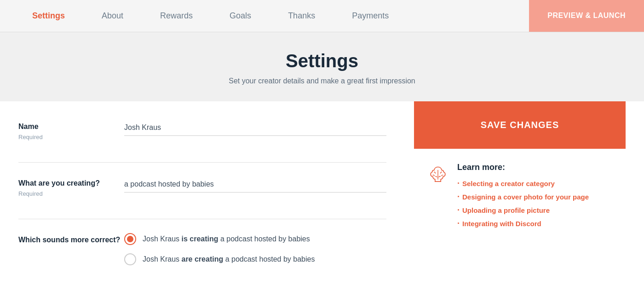  What do you see at coordinates (438, 177) in the screenshot?
I see `brain-icon` at bounding box center [438, 177].